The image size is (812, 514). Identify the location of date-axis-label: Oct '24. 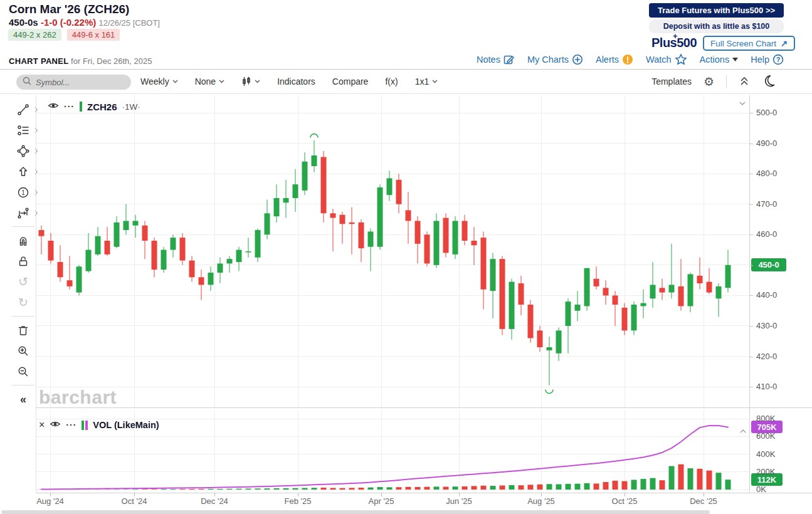
(134, 501).